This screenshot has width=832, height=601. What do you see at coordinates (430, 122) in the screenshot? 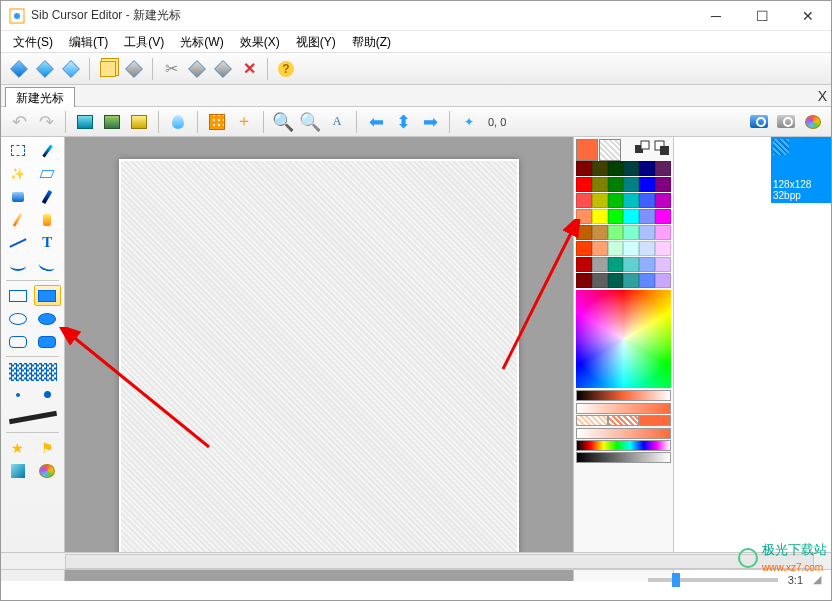
I see `move-right-button: ➡` at bounding box center [430, 122].